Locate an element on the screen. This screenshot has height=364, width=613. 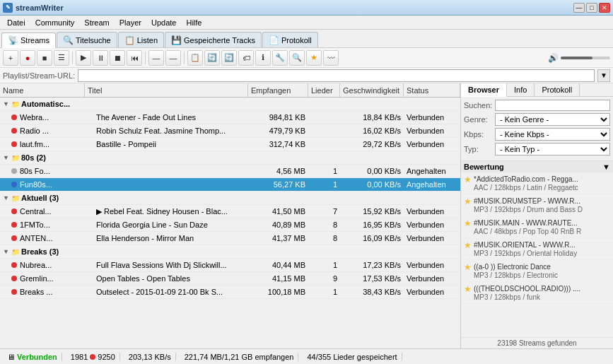
title-bar-left: ✎ streamWriter is located at coordinates (33, 8).